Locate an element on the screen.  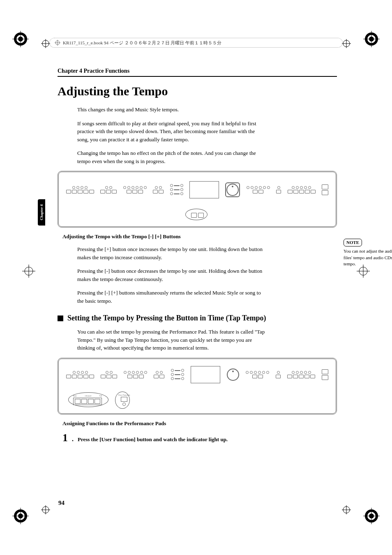
book-runner-icon is located at coordinates (58, 43).